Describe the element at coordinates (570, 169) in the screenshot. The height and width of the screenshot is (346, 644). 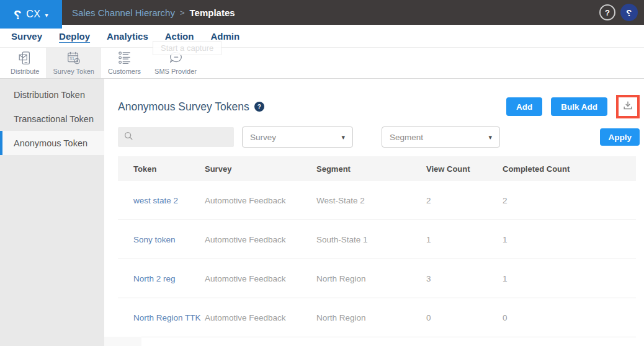
I see `column-header-completed-count: Completed Count` at that location.